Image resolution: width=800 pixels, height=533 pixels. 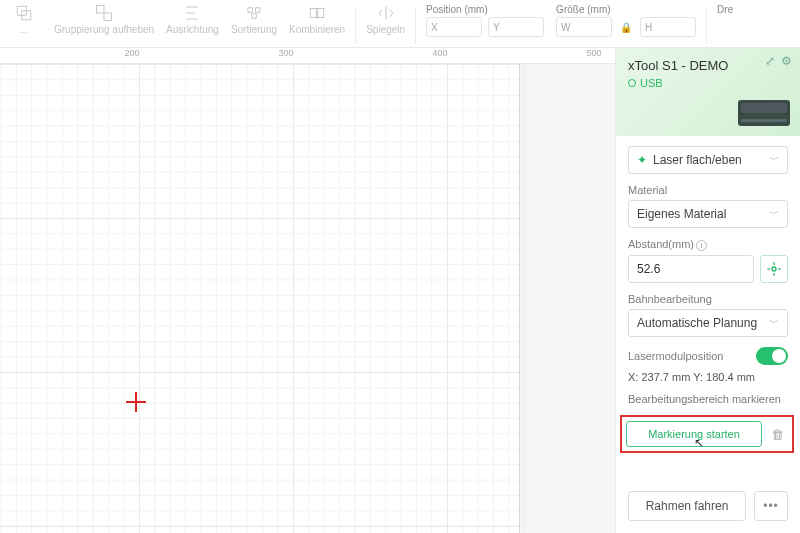 What do you see at coordinates (708, 323) in the screenshot?
I see `path-select: Automatische Planung ﹀` at bounding box center [708, 323].